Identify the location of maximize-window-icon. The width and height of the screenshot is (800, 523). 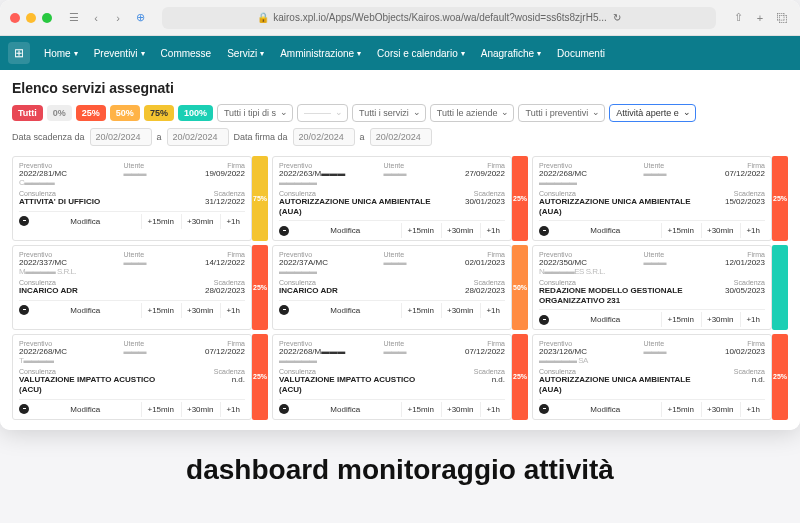
(47, 18).